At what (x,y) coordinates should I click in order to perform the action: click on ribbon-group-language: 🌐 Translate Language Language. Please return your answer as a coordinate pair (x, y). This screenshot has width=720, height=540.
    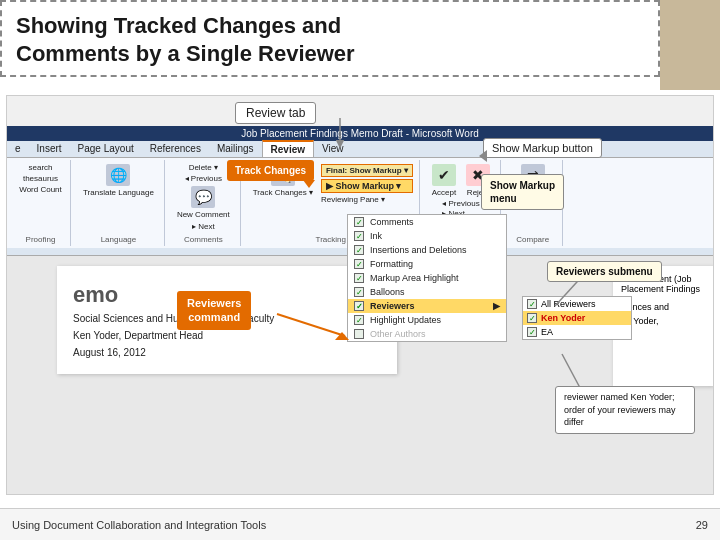
    Looking at the image, I should click on (119, 203).